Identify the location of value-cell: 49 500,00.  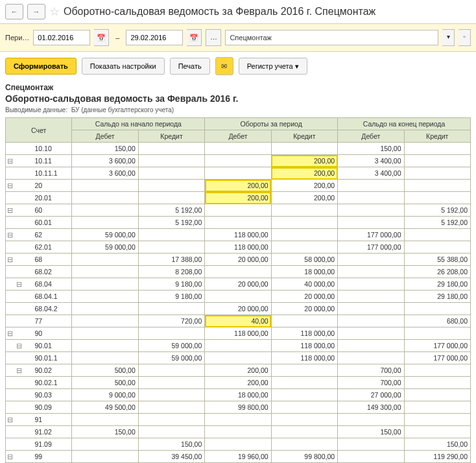
(105, 407).